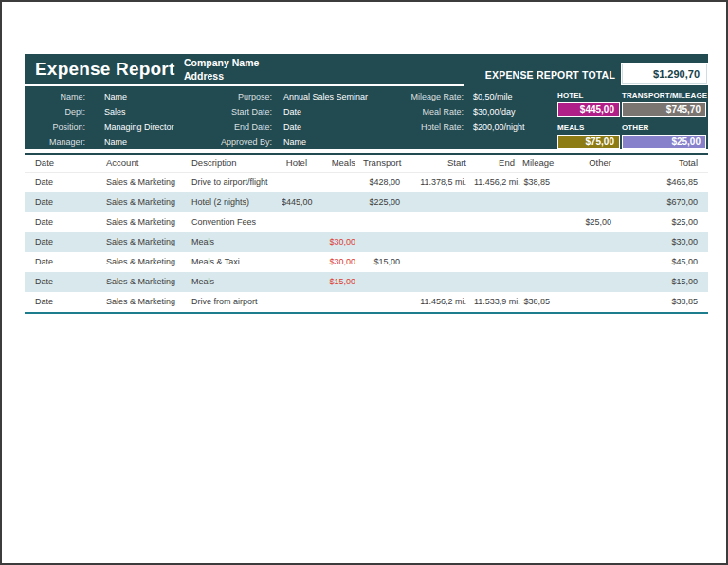  Describe the element at coordinates (231, 301) in the screenshot. I see `cell-description: Drive from airport` at that location.